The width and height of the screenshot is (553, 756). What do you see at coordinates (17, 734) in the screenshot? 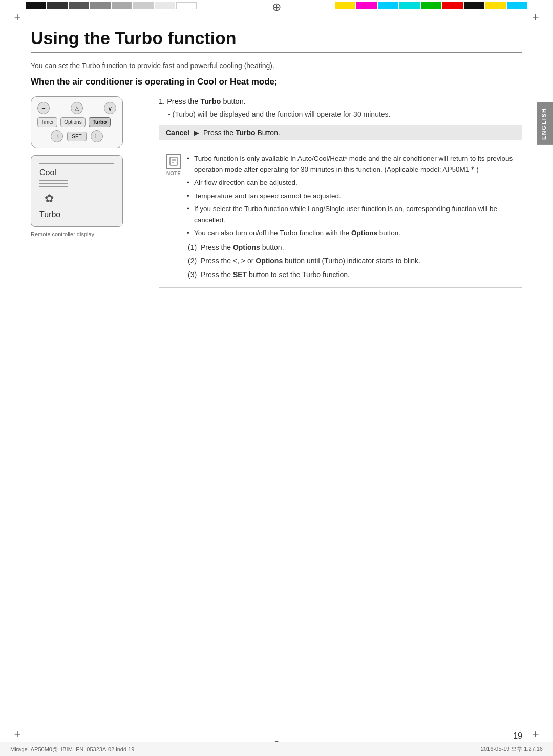
I see `reg-mark-bl: +` at bounding box center [17, 734].